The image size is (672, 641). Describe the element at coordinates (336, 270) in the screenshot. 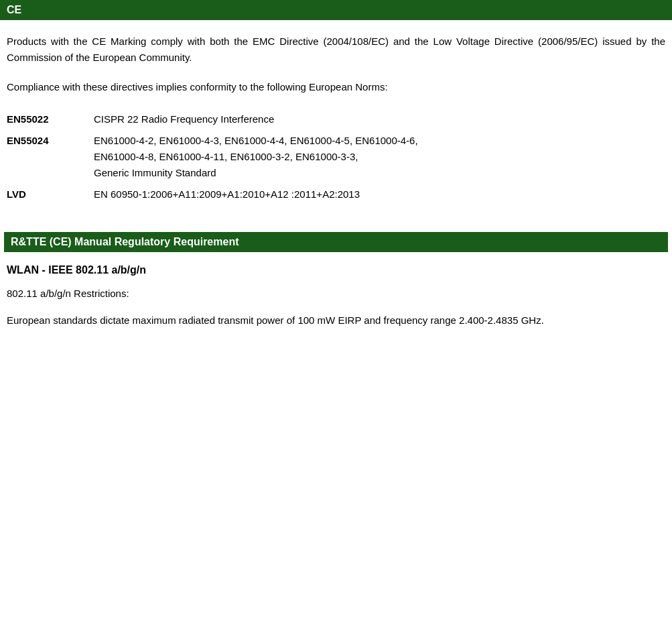

I see `wlan-title: WLAN - IEEE 802.11 a/b/g/n` at that location.